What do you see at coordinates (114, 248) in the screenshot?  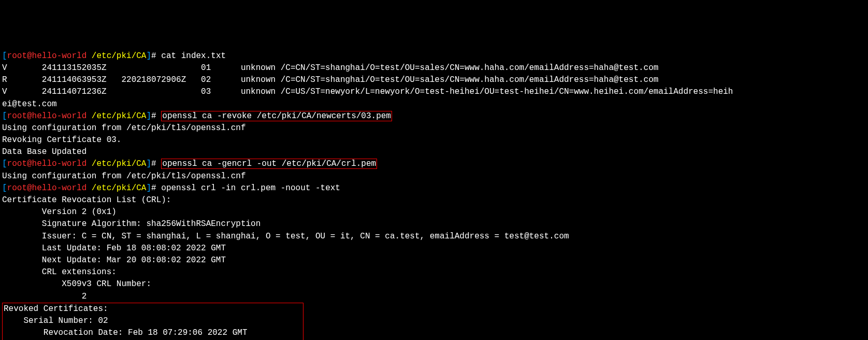 I see `crl-output-line: Last Update: Feb 18 08:08:02 2022 GMT` at bounding box center [114, 248].